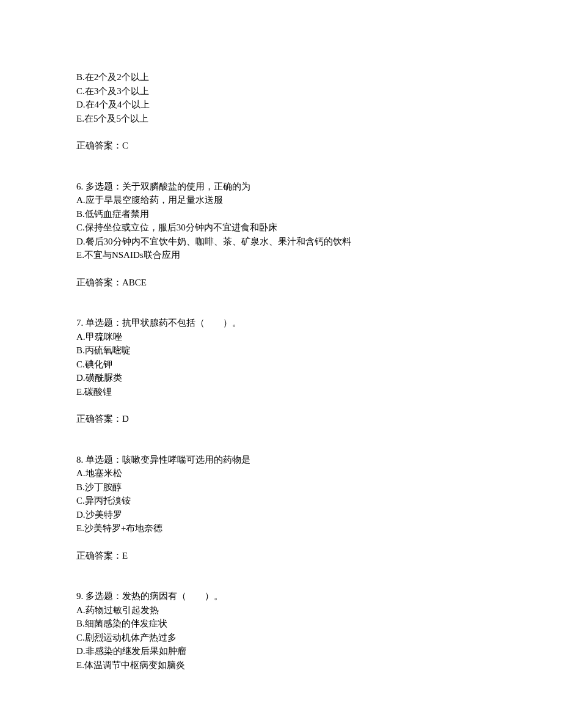  I want to click on question-text: 抗甲状腺药不包括（ ）。, so click(182, 323).